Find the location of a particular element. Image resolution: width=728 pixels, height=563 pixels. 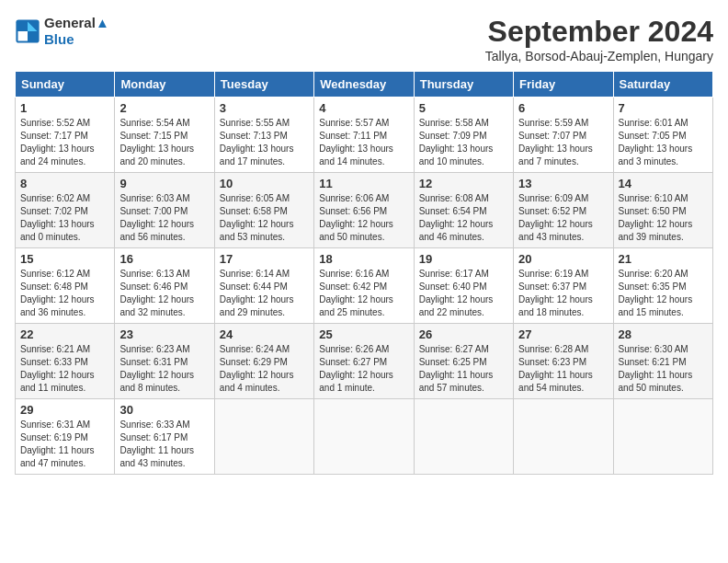

calendar-cell: 30Sunrise: 6:33 AMSunset: 6:17 PMDayligh… is located at coordinates (165, 437).